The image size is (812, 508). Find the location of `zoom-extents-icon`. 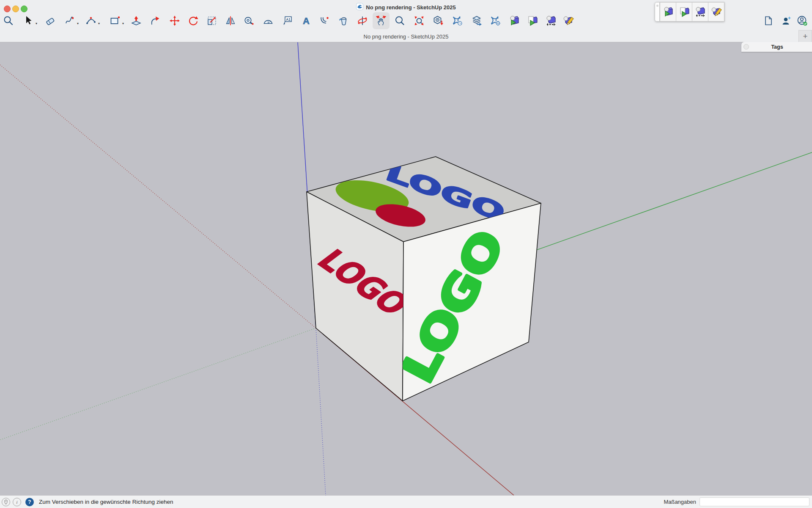

zoom-extents-icon is located at coordinates (419, 21).